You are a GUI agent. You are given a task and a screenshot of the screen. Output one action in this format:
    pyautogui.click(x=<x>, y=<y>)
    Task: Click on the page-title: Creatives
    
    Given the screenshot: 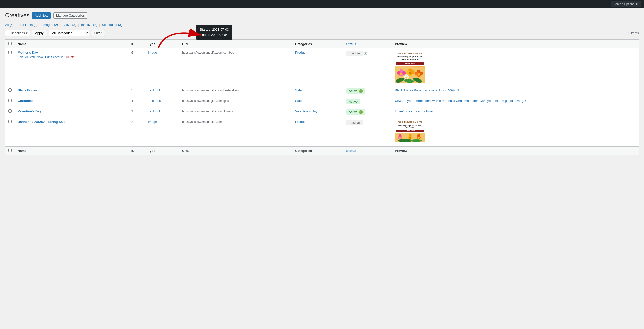 What is the action you would take?
    pyautogui.click(x=17, y=16)
    